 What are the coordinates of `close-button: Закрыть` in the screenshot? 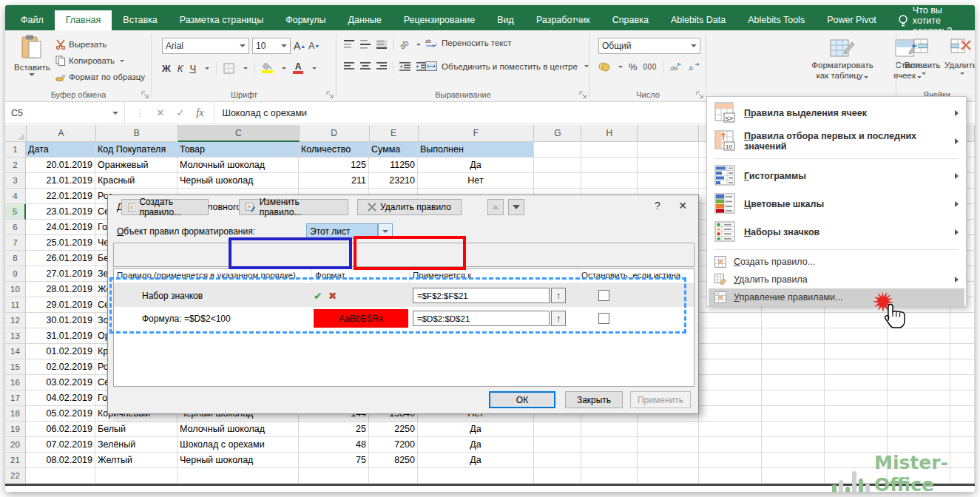 It's located at (594, 399).